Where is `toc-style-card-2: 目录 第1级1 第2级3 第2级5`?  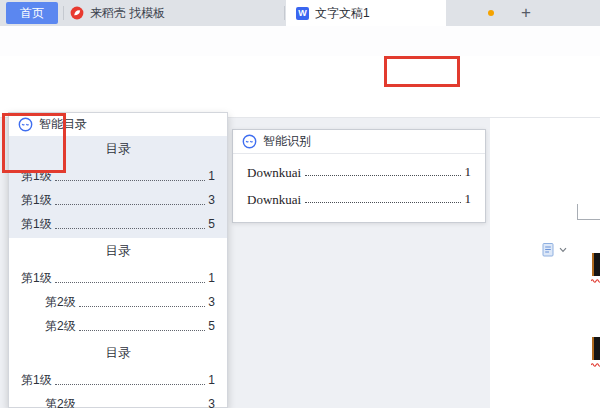 toc-style-card-2: 目录 第1级1 第2级3 第2级5 is located at coordinates (118, 289).